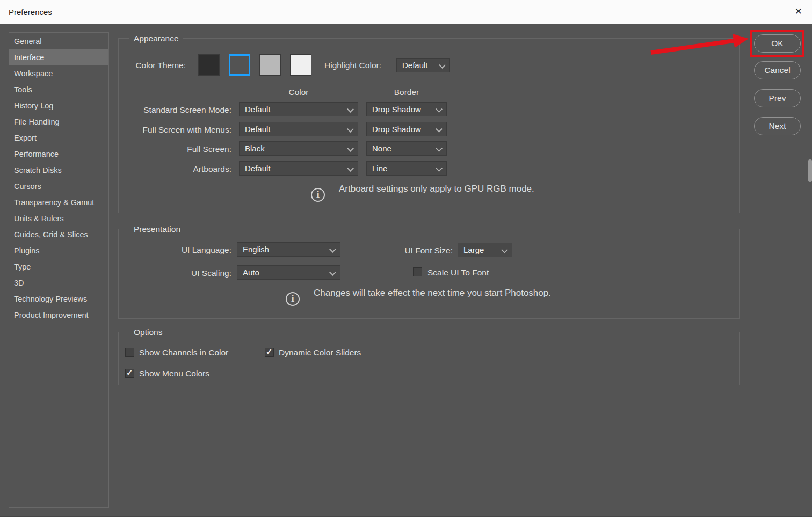 This screenshot has height=517, width=812. Describe the element at coordinates (59, 90) in the screenshot. I see `sidebar-item-tools: Tools` at that location.